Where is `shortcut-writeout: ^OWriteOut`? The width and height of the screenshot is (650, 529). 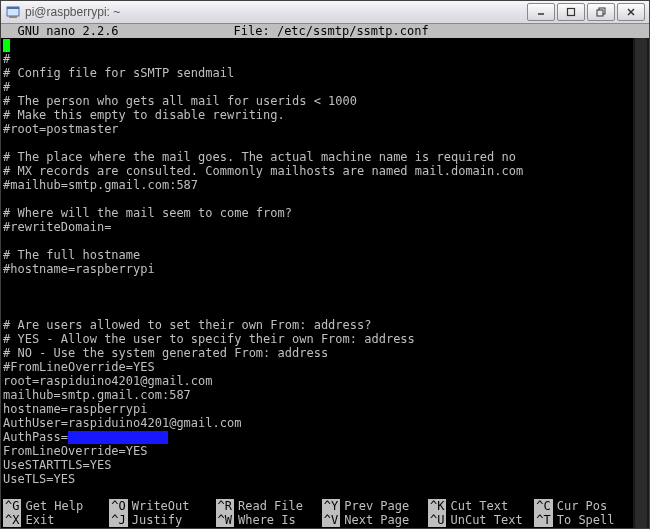
shortcut-writeout: ^OWriteOut is located at coordinates (162, 506).